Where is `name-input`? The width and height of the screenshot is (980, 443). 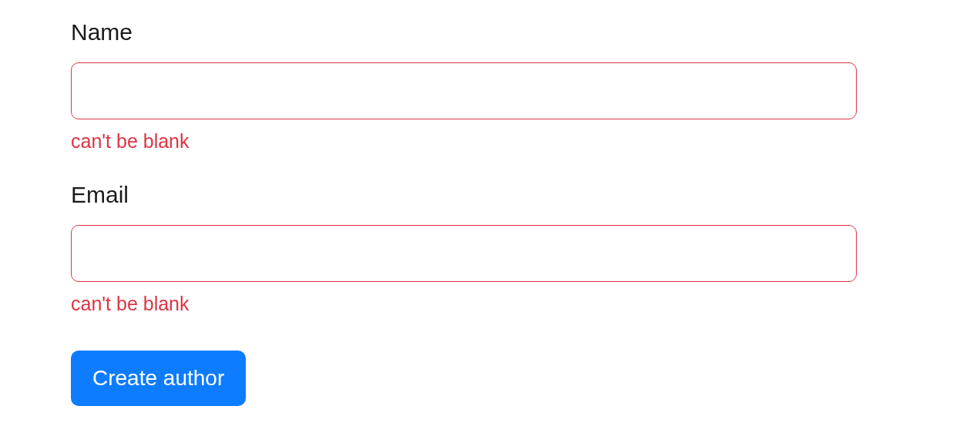
name-input is located at coordinates (464, 91).